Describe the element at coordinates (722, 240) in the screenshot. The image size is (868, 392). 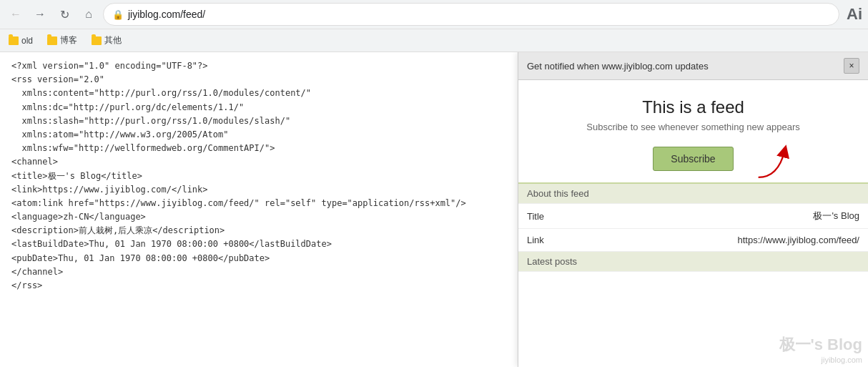
I see `link-value: https://www.jiyiblog.com/feed/` at that location.